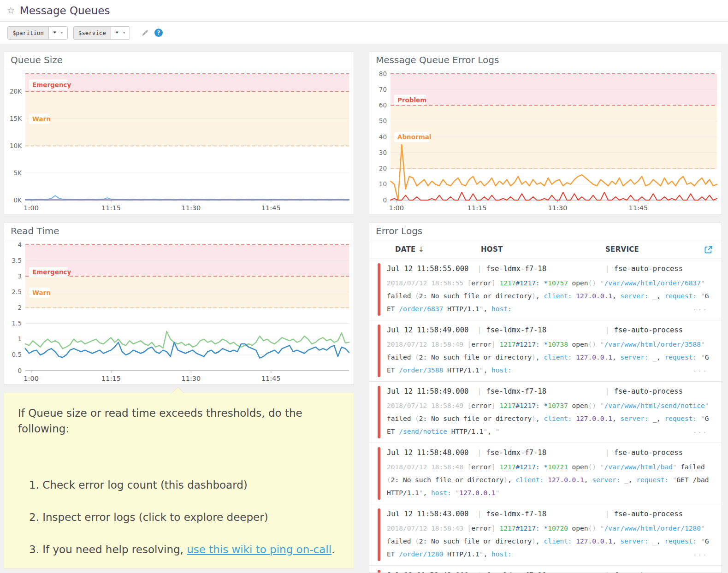 This screenshot has height=573, width=728. What do you see at coordinates (187, 340) in the screenshot?
I see `series-read-time-p95` at bounding box center [187, 340].